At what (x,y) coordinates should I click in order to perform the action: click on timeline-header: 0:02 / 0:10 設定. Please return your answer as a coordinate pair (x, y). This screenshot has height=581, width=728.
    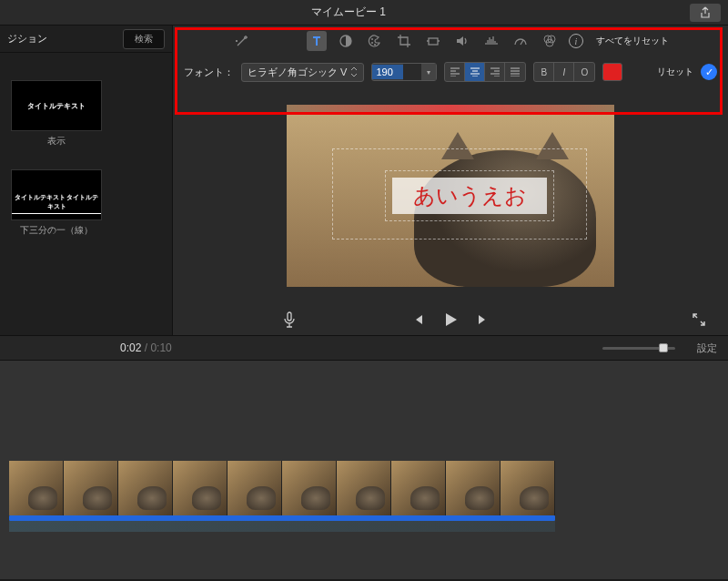
    Looking at the image, I should click on (364, 348).